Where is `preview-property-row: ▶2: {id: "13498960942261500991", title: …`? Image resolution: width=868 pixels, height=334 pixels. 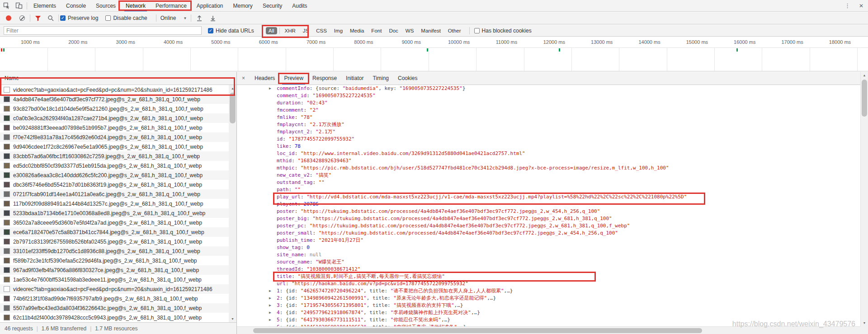 preview-property-row: ▶2: {id: "13498960942261500991", title: … is located at coordinates (549, 298).